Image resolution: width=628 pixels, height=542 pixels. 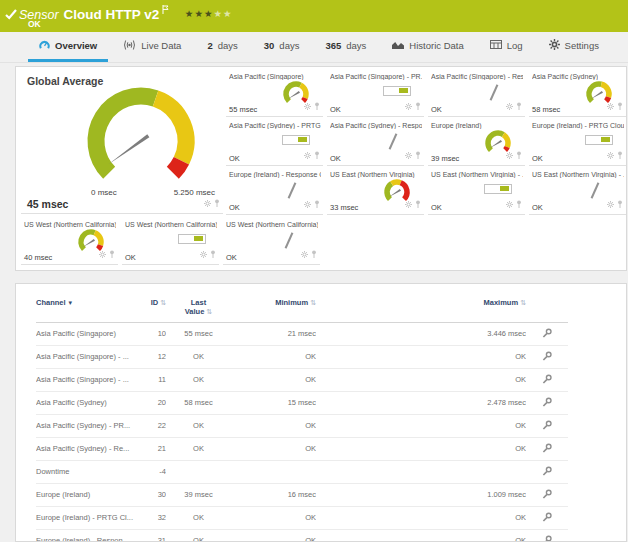 What do you see at coordinates (421, 309) in the screenshot?
I see `column-header-maximum: Maximum⇅` at bounding box center [421, 309].